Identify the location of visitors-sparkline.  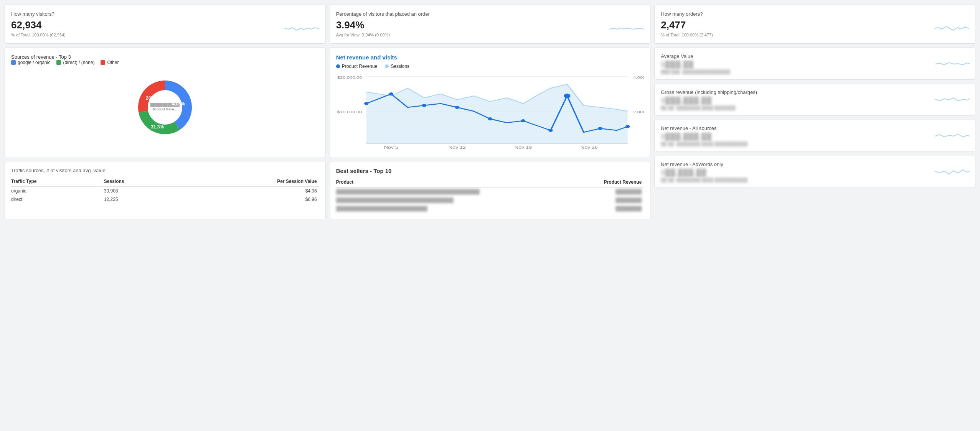
(302, 29).